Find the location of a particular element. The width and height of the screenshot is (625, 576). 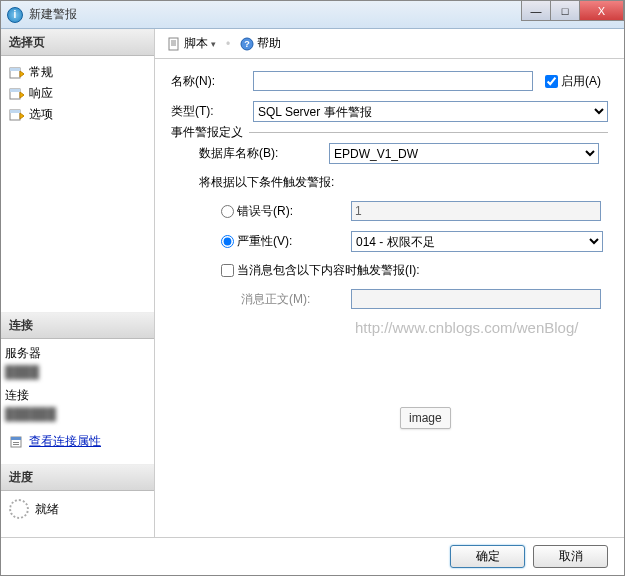

sidebar-item-label: 常规 is located at coordinates (41, 72).